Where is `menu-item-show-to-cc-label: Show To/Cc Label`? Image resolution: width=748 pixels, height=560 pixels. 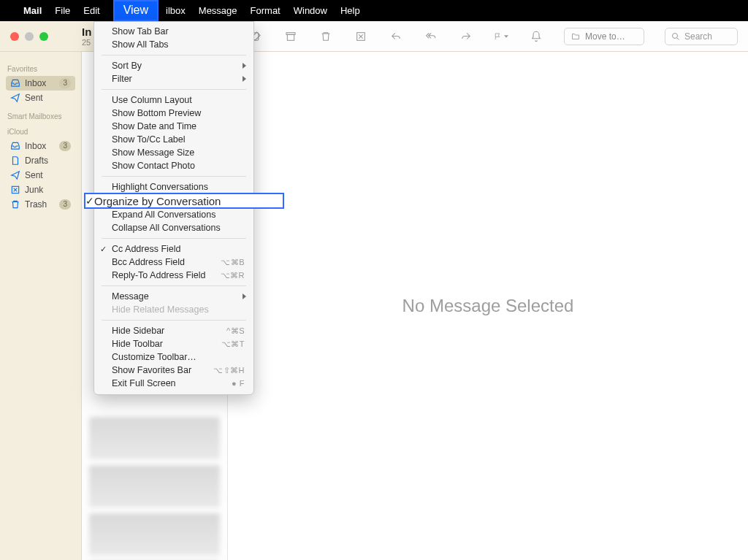 menu-item-show-to-cc-label: Show To/Cc Label is located at coordinates (174, 139).